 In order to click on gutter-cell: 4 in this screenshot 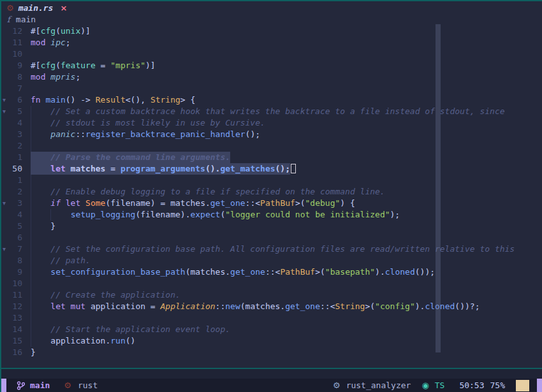, I will do `click(14, 215)`.